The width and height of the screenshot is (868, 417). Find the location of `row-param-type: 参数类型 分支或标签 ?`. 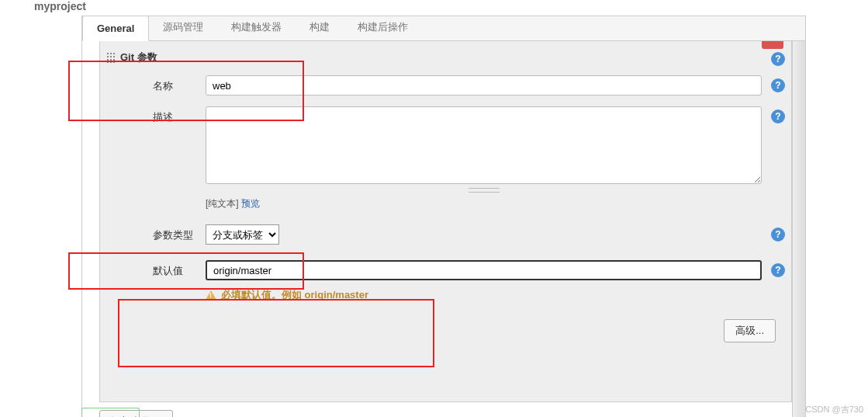

row-param-type: 参数类型 分支或标签 ? is located at coordinates (469, 235).